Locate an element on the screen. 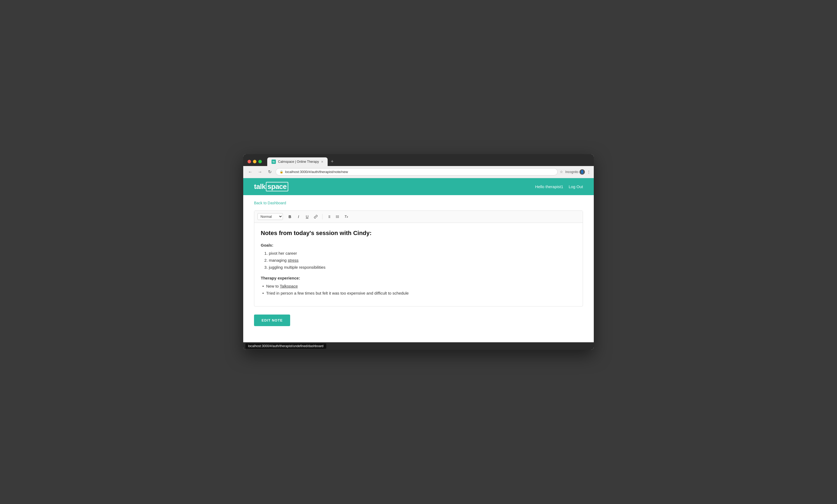 This screenshot has height=504, width=837. clear-format-button: Tx is located at coordinates (346, 217).